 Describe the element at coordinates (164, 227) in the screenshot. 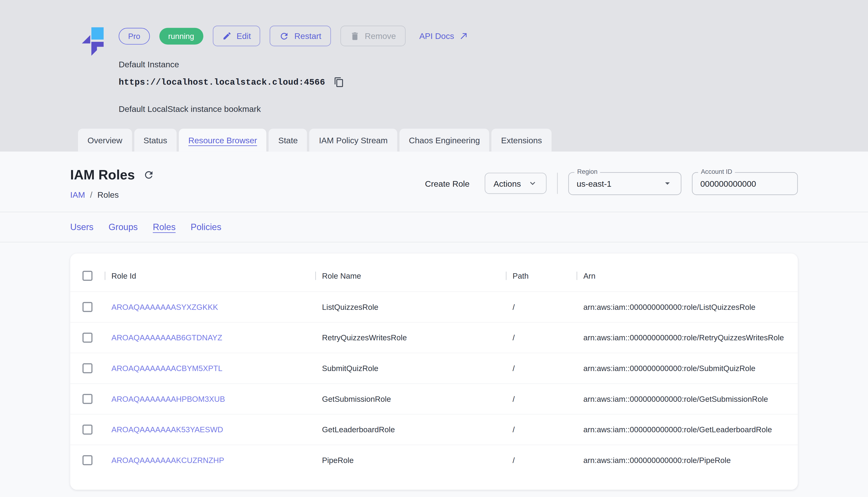

I see `subtab-roles: Roles` at that location.